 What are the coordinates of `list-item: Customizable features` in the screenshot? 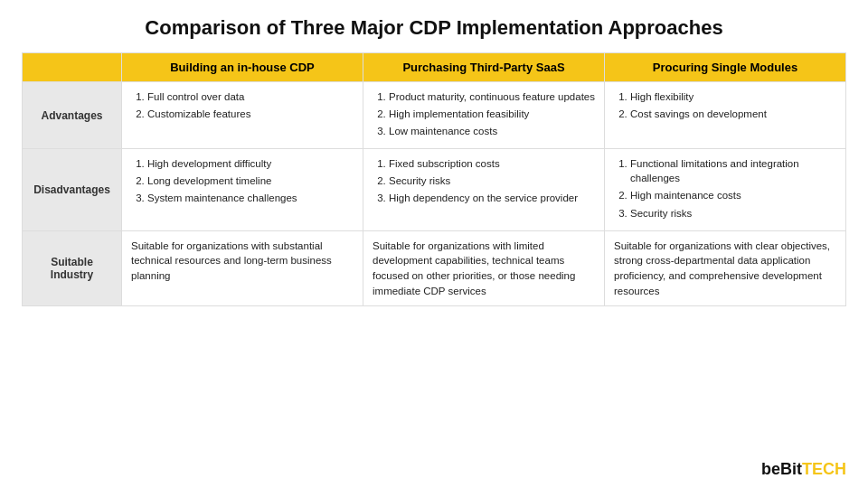 It's located at (250, 114).